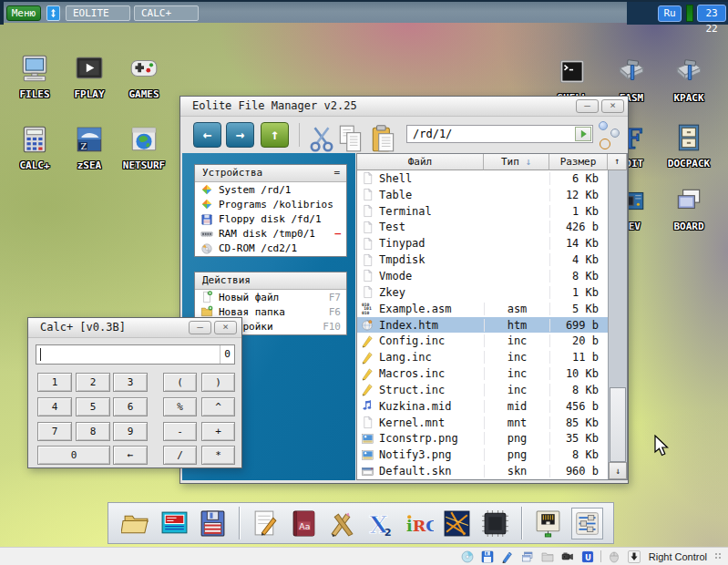 The height and width of the screenshot is (565, 728). I want to click on forward-button: →, so click(241, 135).